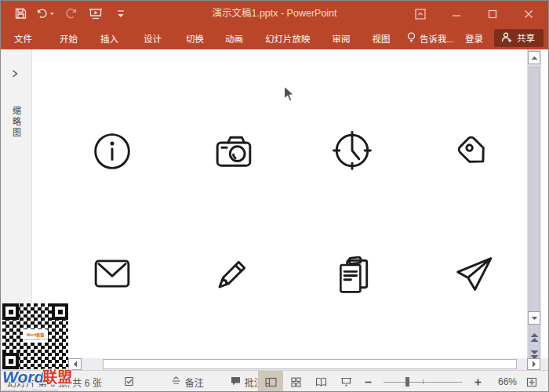 This screenshot has width=549, height=392. What do you see at coordinates (196, 38) in the screenshot?
I see `ribbon-tabs: 文件 开始 插入 设计 切换 动画 幻灯片放映 审阅 视图` at bounding box center [196, 38].